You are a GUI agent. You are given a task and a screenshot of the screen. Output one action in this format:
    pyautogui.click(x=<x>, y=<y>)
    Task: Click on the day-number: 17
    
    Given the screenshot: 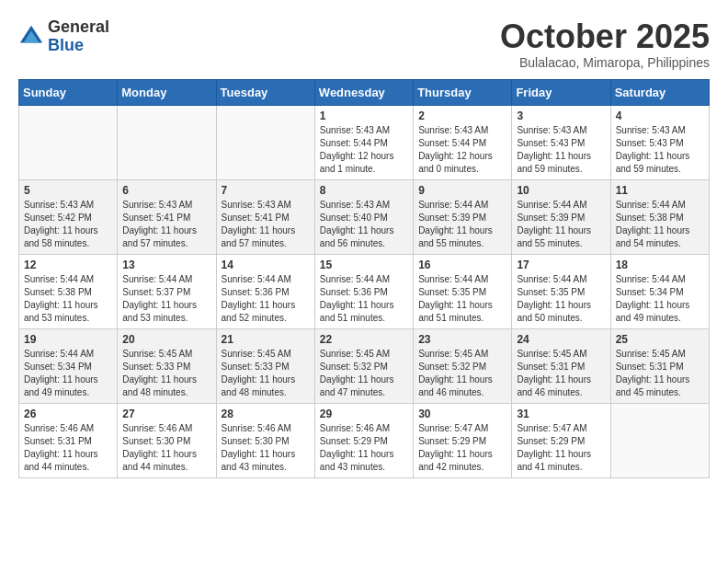 What is the action you would take?
    pyautogui.click(x=561, y=265)
    